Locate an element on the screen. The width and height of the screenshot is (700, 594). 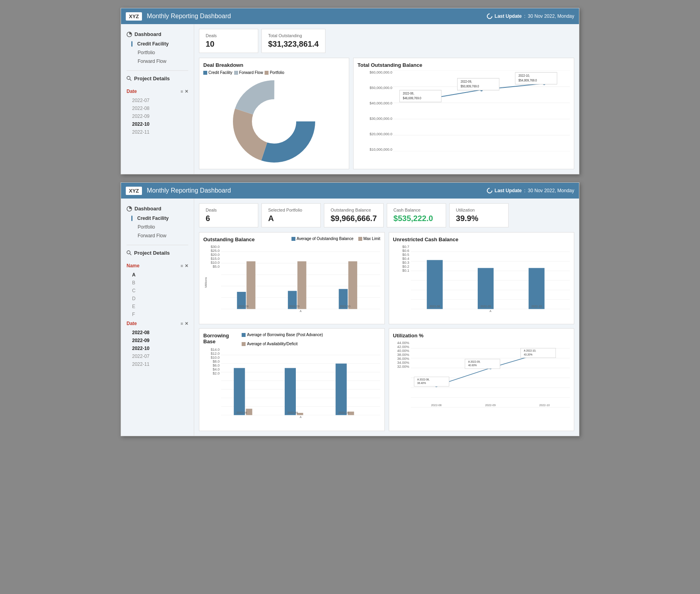
bb-sq-borrowing is located at coordinates (244, 335).